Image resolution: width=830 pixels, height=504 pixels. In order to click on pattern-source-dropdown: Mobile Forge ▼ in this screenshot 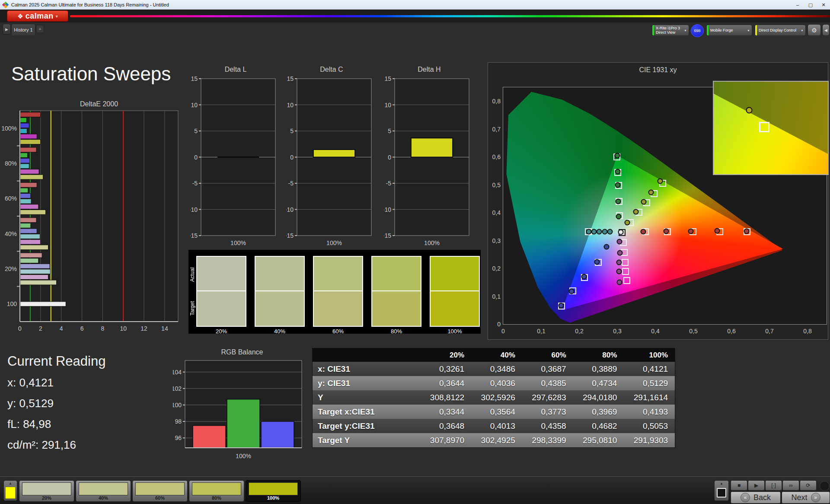, I will do `click(729, 30)`.